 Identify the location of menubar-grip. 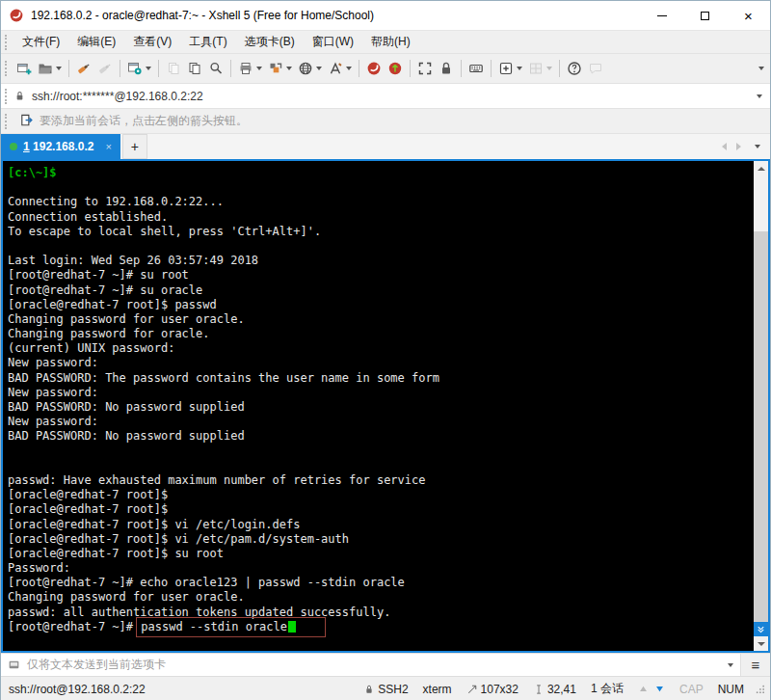
(7, 42).